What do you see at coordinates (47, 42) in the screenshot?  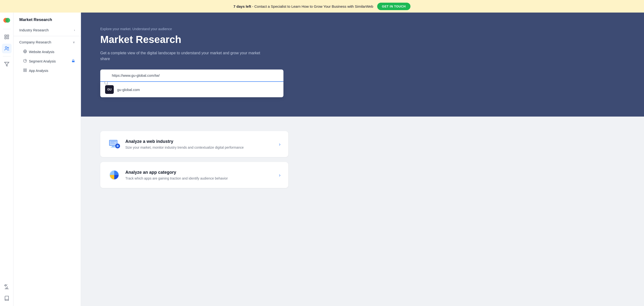 I see `nav-item-company-research: Company Research ∨` at bounding box center [47, 42].